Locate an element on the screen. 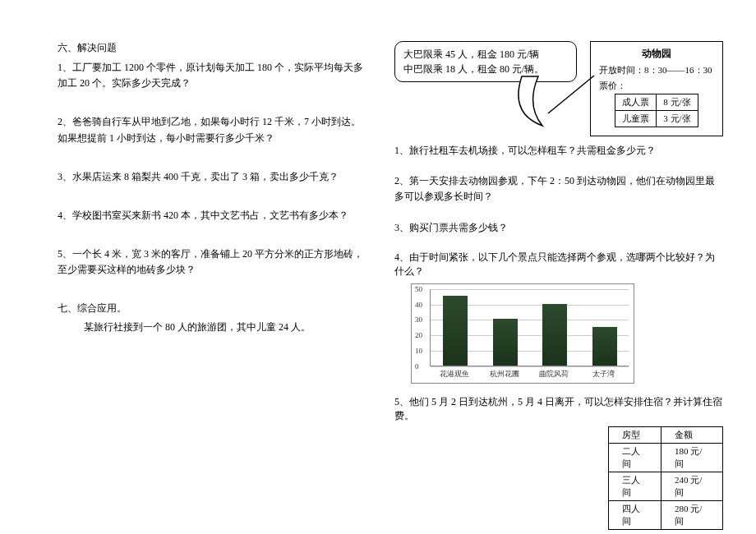  room-double-label: 二人间 is located at coordinates (635, 457).